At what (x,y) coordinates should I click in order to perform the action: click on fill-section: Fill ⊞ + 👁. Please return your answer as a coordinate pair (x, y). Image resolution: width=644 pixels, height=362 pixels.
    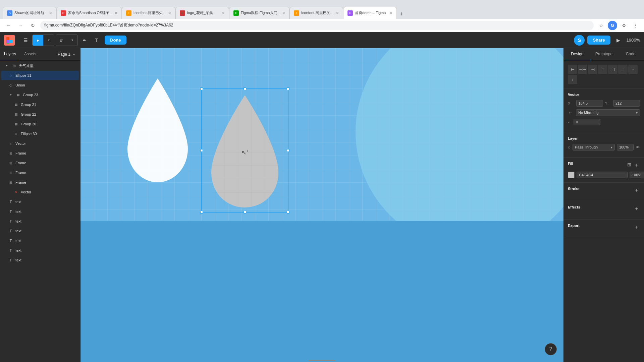
    Looking at the image, I should click on (604, 170).